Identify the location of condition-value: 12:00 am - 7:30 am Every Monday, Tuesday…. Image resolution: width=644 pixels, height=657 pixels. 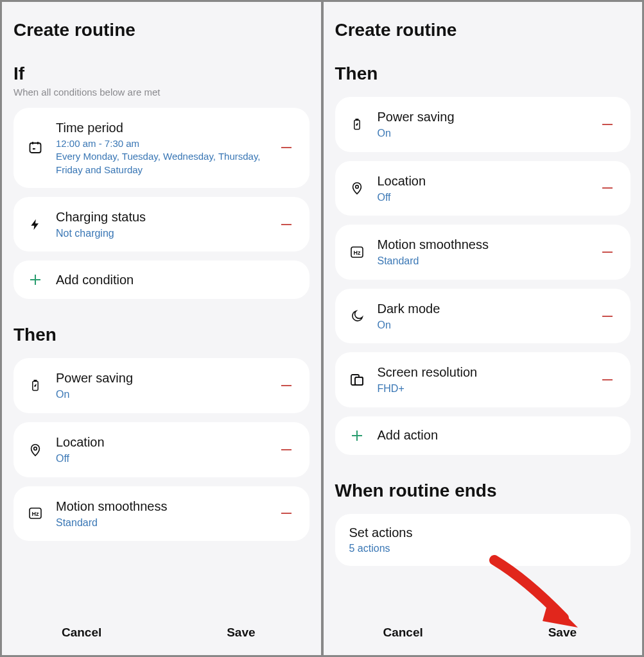
(162, 157).